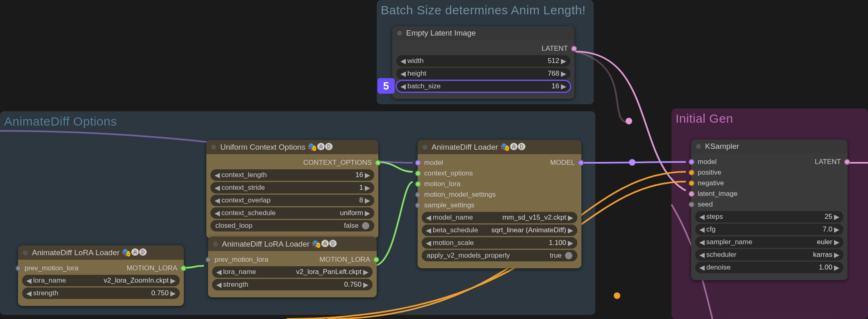 The width and height of the screenshot is (868, 319). I want to click on widget-value: 512, so click(554, 61).